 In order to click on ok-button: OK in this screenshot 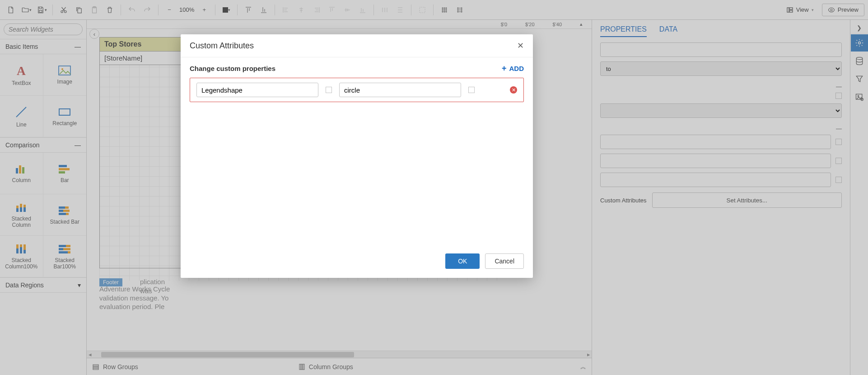, I will do `click(462, 261)`.